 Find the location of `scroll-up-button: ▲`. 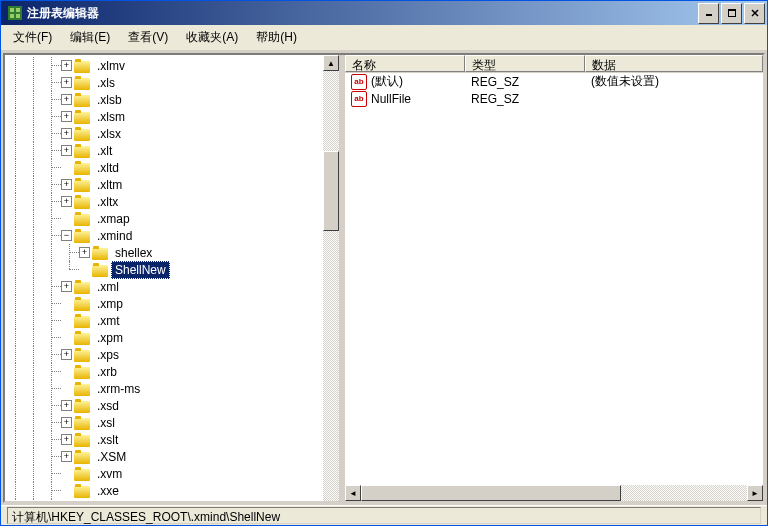

scroll-up-button: ▲ is located at coordinates (331, 63).